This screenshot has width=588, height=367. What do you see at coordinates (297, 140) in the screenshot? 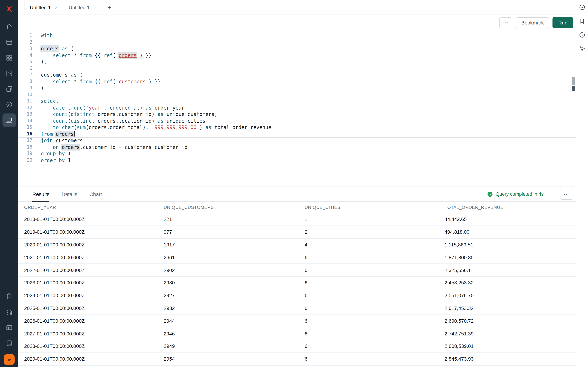
I see `code-line: 17join customers` at bounding box center [297, 140].